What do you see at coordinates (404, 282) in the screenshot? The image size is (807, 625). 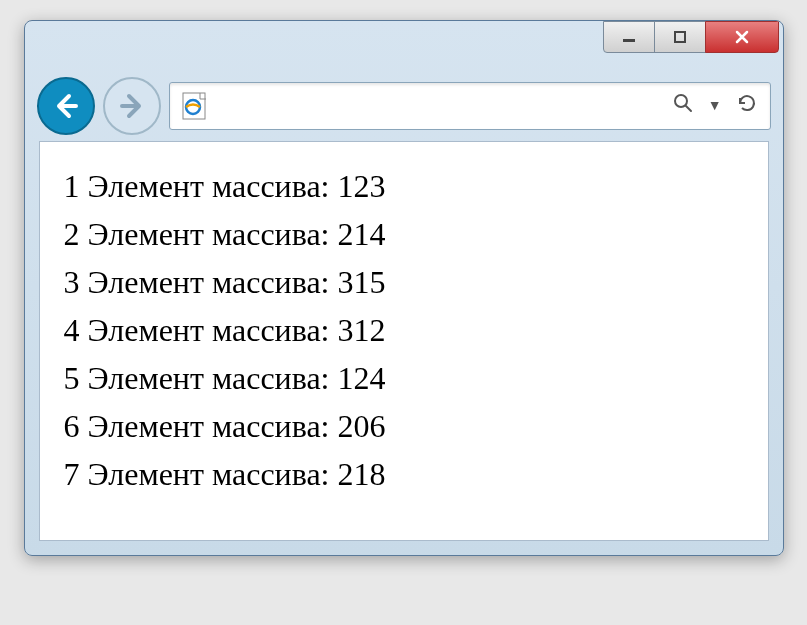 I see `array-line: 3 Элемент массива: 315` at bounding box center [404, 282].